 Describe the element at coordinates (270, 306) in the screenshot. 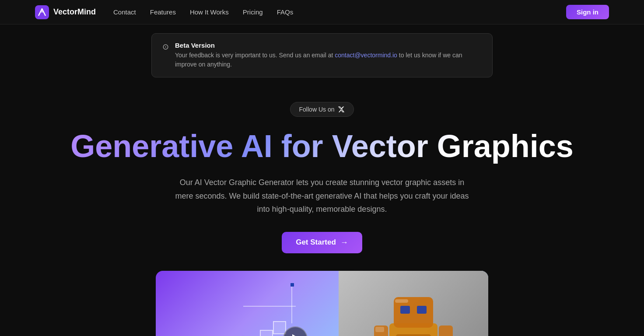

I see `geo-line-h` at that location.